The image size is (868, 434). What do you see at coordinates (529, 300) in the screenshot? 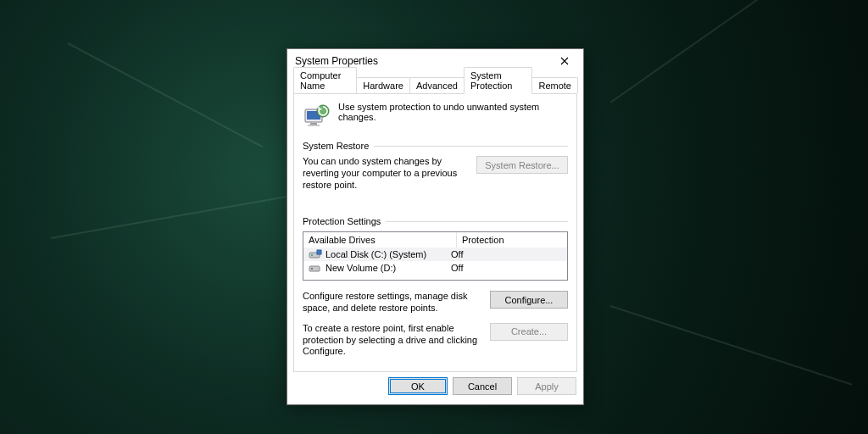
I see `configure-button: Configure...` at bounding box center [529, 300].